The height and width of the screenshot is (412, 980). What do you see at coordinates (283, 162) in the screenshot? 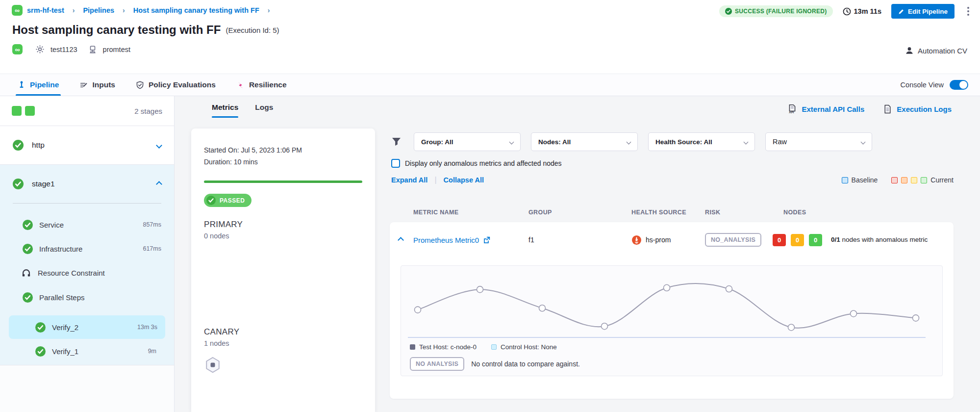
I see `verification-duration: Duration: 10 mins` at bounding box center [283, 162].